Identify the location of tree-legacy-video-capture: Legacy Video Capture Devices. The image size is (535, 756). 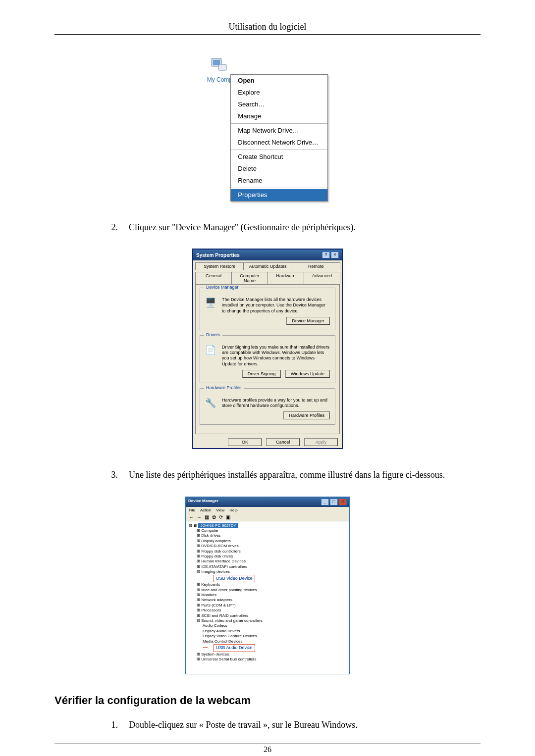
(268, 636).